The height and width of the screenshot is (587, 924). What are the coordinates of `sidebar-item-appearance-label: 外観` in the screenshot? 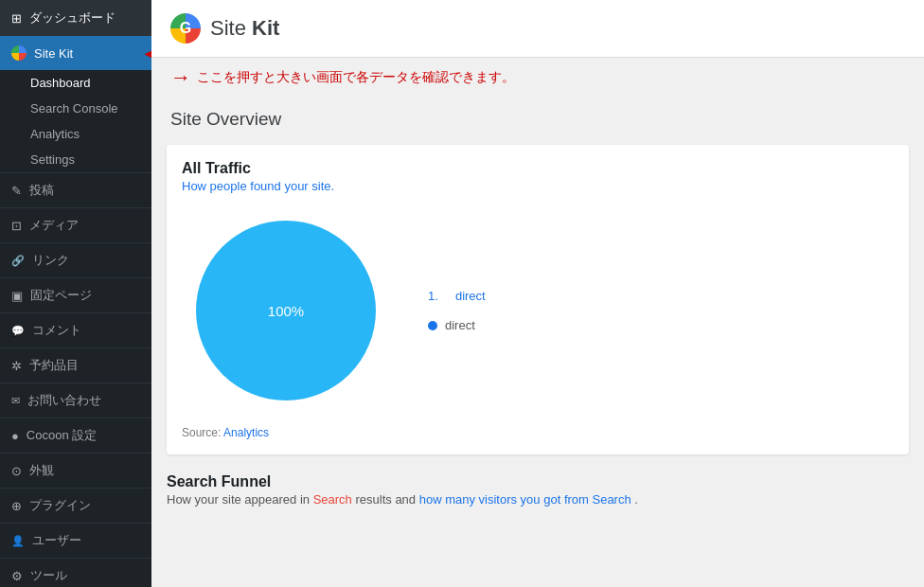 It's located at (42, 471).